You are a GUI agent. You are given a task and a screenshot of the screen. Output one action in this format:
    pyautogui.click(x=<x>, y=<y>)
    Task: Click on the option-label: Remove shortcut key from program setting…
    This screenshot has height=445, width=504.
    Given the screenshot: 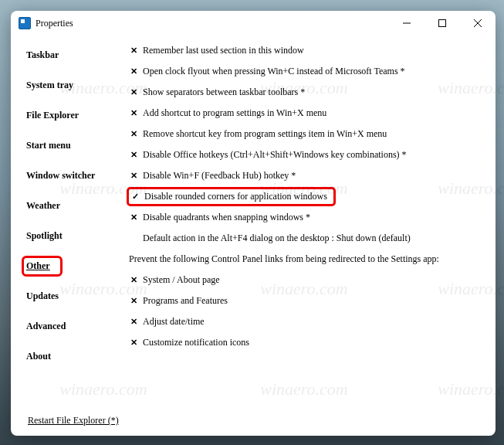 What is the action you would take?
    pyautogui.click(x=265, y=134)
    